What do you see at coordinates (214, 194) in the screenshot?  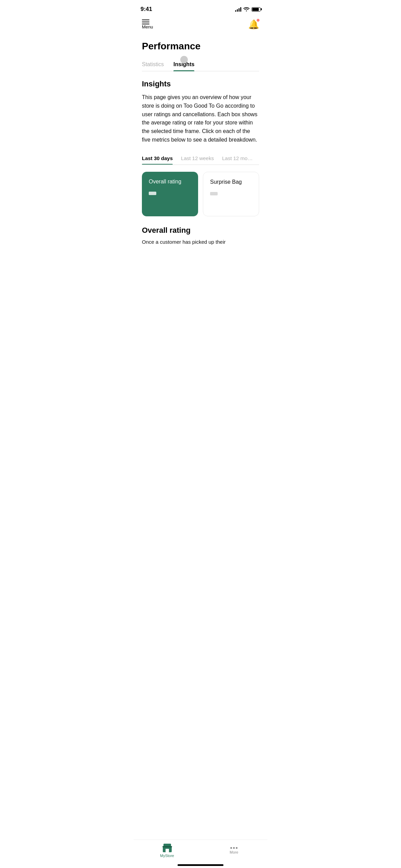 I see `surprise-bag-value` at bounding box center [214, 194].